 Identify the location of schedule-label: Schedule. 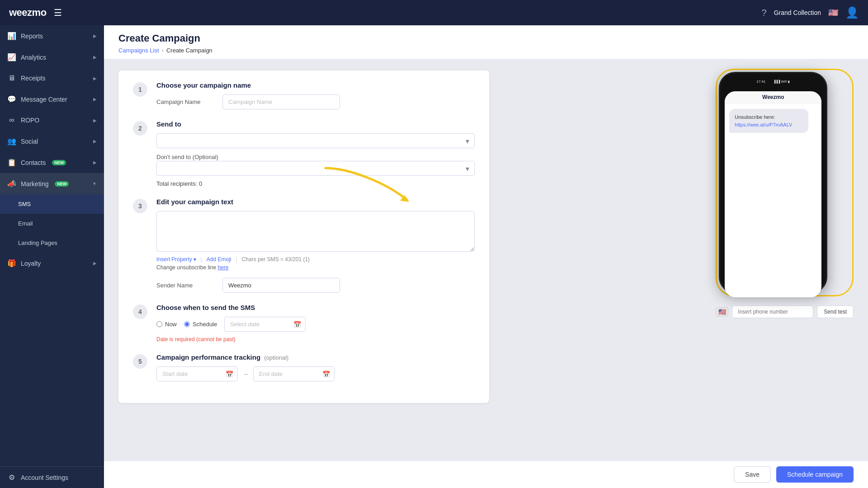
(205, 324).